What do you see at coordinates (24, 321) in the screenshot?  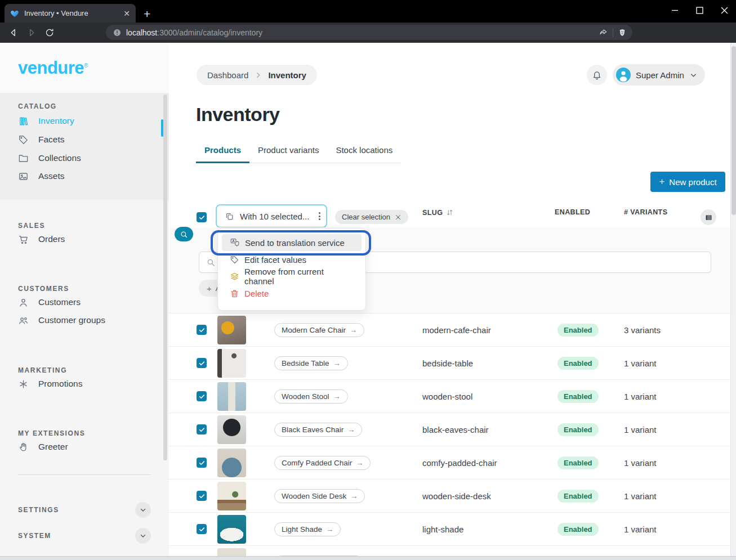 I see `users-icon` at bounding box center [24, 321].